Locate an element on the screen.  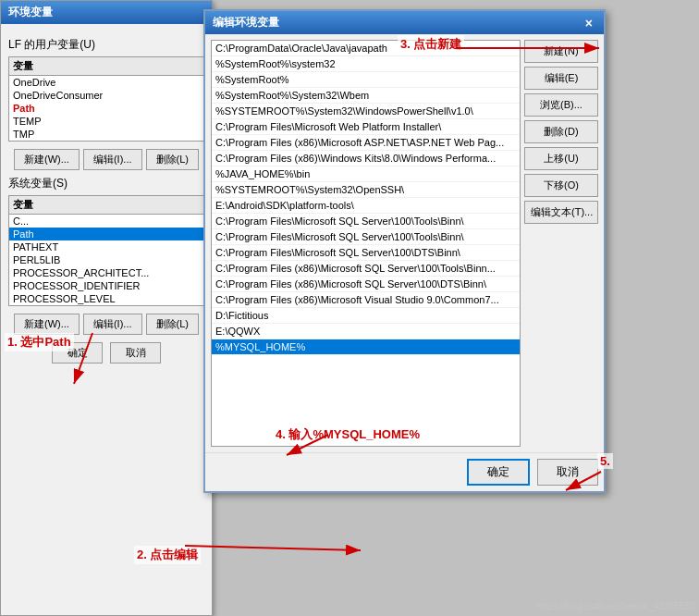
move-down-button: 下移(O) is located at coordinates (561, 185).